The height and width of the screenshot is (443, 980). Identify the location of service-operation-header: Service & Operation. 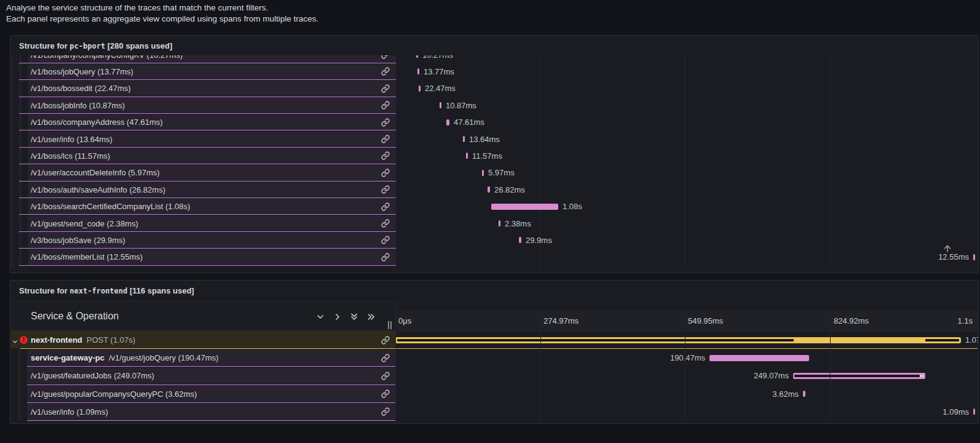
(203, 316).